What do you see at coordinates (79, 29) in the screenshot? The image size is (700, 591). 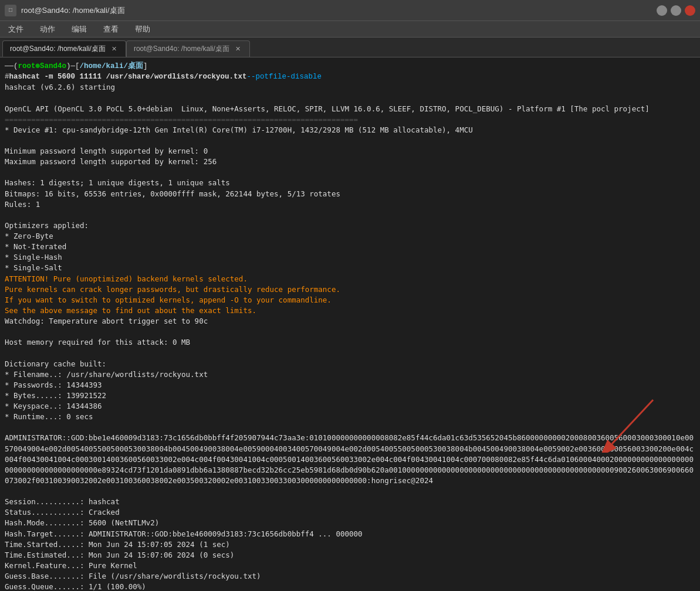 I see `menu-edit: 编辑` at bounding box center [79, 29].